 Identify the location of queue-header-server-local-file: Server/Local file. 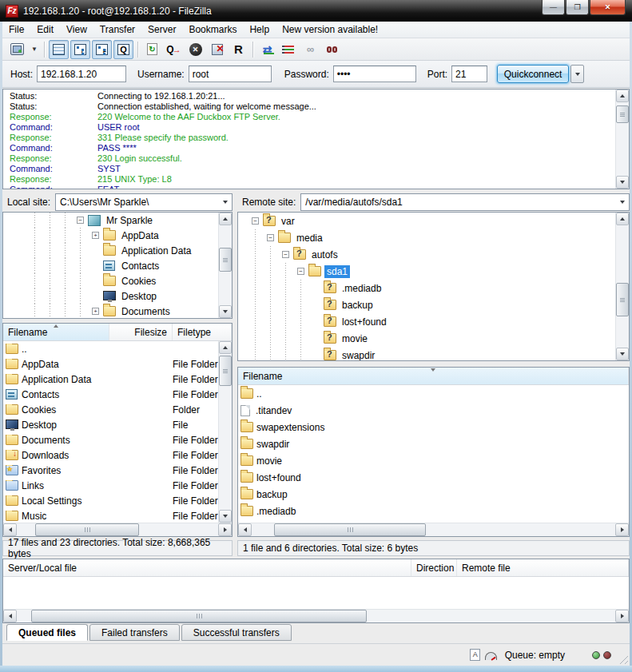
(208, 567).